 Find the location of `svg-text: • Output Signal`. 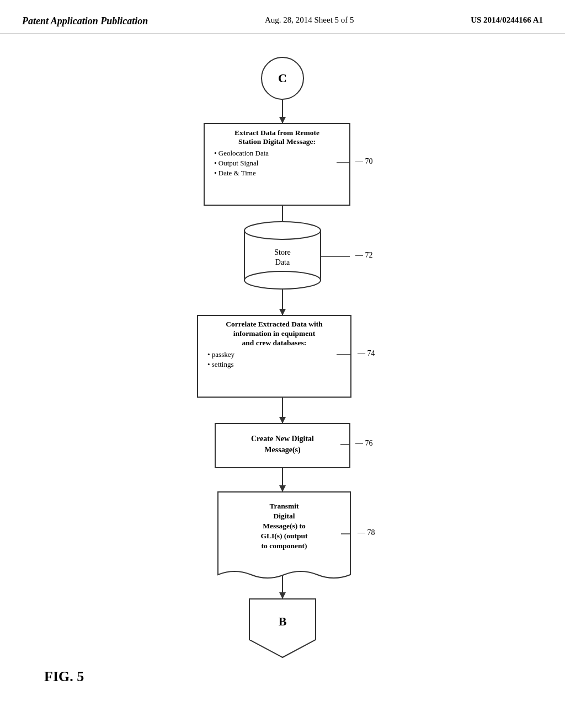

svg-text: • Output Signal is located at coordinates (236, 163).